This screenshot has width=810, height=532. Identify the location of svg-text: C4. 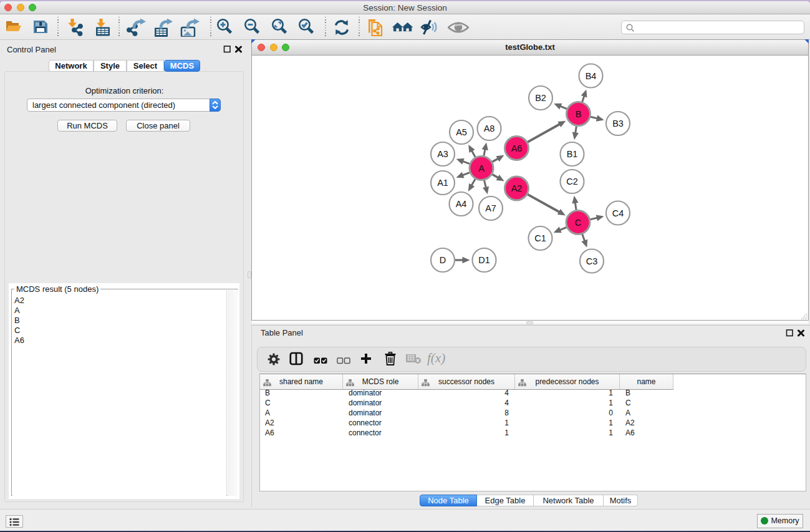
(619, 213).